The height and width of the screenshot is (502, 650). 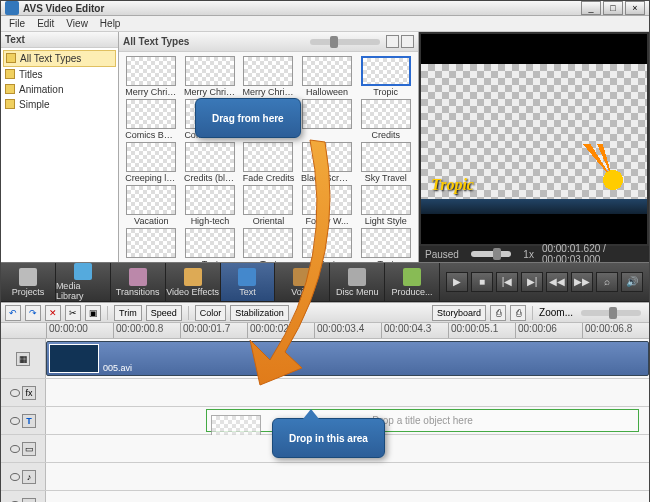 I want to click on video-clip: 005.avi, so click(x=348, y=358).